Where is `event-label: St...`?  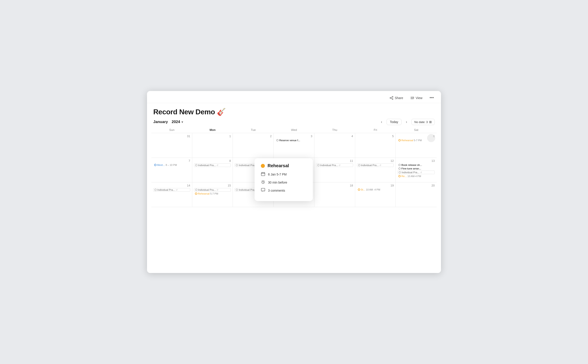 event-label: St... is located at coordinates (363, 190).